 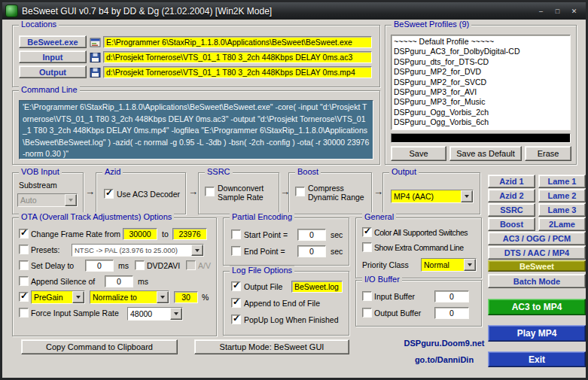 What do you see at coordinates (95, 72) in the screenshot?
I see `output-file-icon` at bounding box center [95, 72].